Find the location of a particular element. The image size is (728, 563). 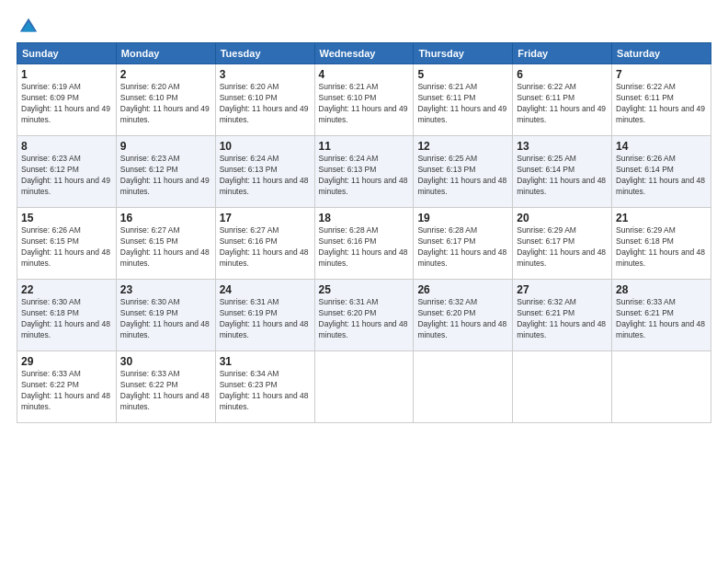

day-number: 9 is located at coordinates (165, 146).